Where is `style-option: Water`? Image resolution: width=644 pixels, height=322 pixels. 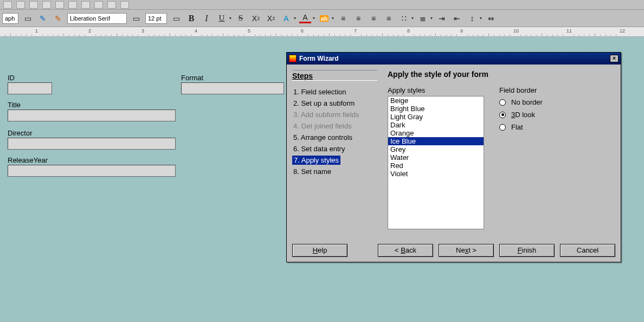
style-option: Water is located at coordinates (436, 157).